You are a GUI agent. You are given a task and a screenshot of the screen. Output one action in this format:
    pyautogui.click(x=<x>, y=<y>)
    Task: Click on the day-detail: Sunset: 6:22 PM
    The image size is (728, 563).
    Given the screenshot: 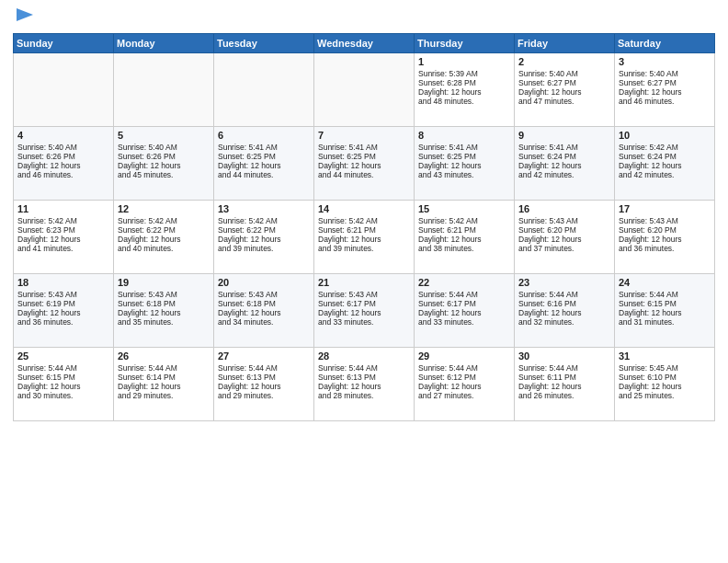 What is the action you would take?
    pyautogui.click(x=164, y=230)
    